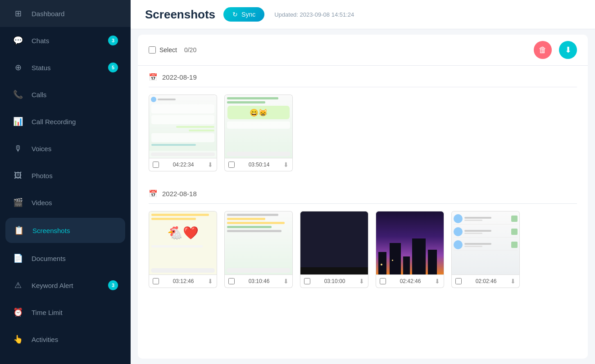  I want to click on screenshot-card: 03:10:00⬇, so click(334, 249).